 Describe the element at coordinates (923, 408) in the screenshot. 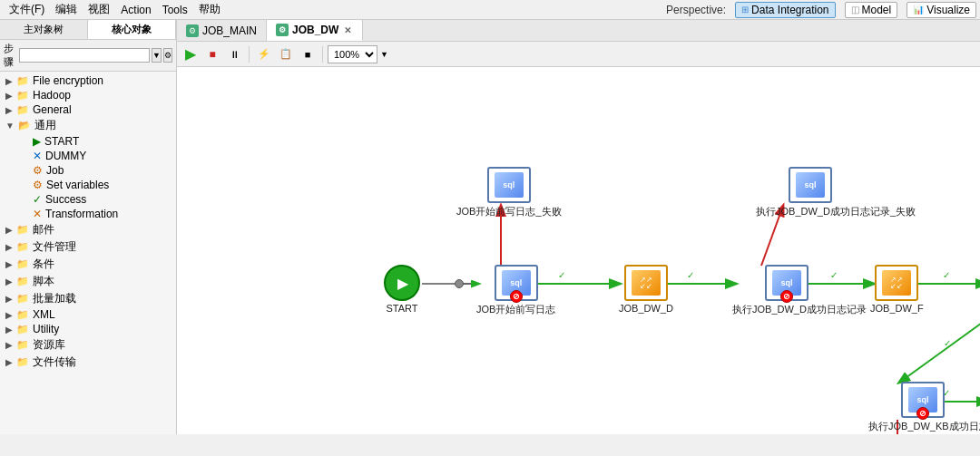

I see `node-exec-dw-kb-log: sql ⊘ 执行JOB_DW_KB成功日志记录` at that location.